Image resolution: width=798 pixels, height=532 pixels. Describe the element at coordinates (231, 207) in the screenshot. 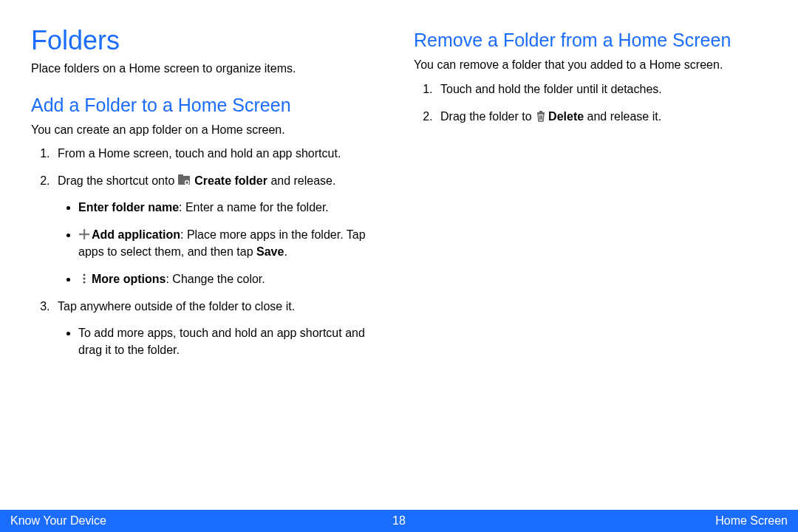

I see `bullet-enter-folder-name: Enter folder name: Enter a name for the …` at that location.